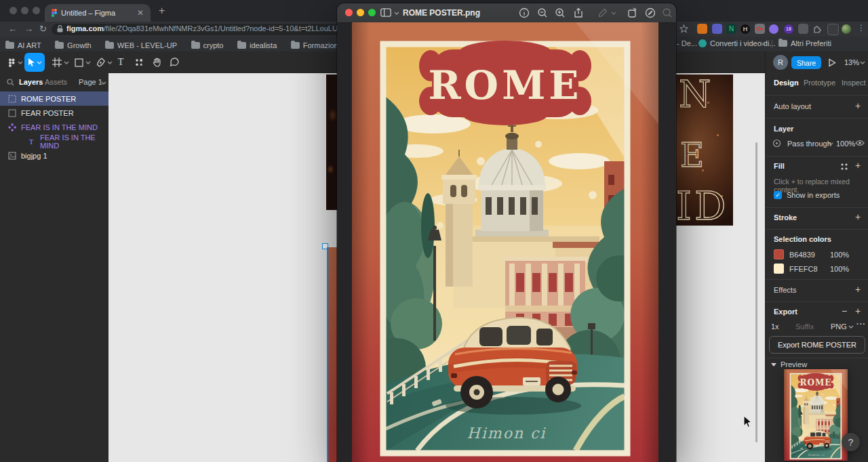  Describe the element at coordinates (858, 217) in the screenshot. I see `add-stroke-icon: +` at that location.